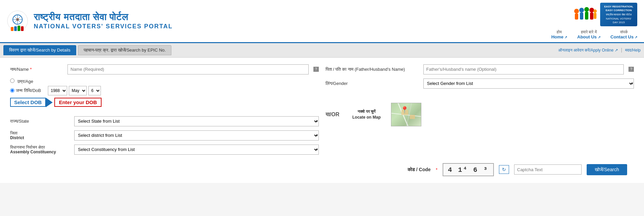 Image resolution: width=644 pixels, height=216 pixels. I want to click on map-thumbnail: 📍, so click(406, 115).